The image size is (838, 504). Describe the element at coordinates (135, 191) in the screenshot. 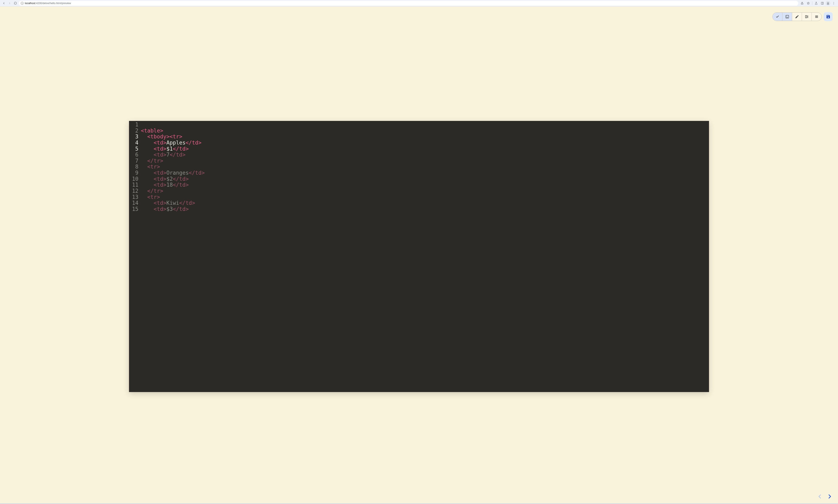

I see `line-number: 12` at that location.